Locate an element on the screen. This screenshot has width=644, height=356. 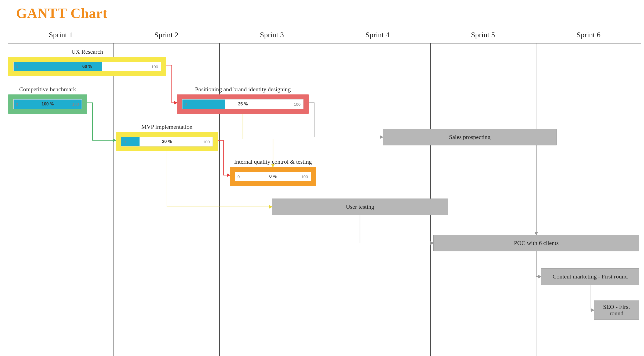
progress-track: 010060 % is located at coordinates (87, 67).